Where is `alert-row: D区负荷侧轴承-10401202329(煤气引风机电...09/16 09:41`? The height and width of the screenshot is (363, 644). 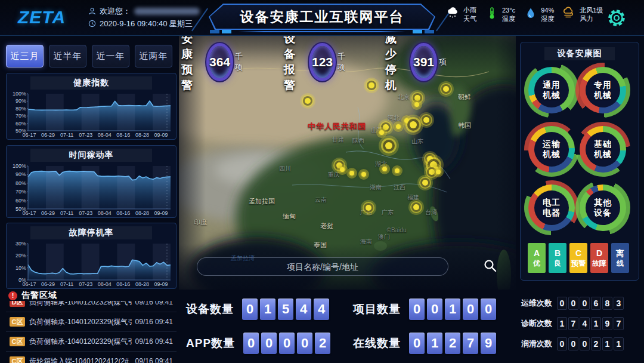
alert-row: D区负荷侧轴承-10401202329(煤气引风机电...09/16 09:41 is located at coordinates (91, 307).